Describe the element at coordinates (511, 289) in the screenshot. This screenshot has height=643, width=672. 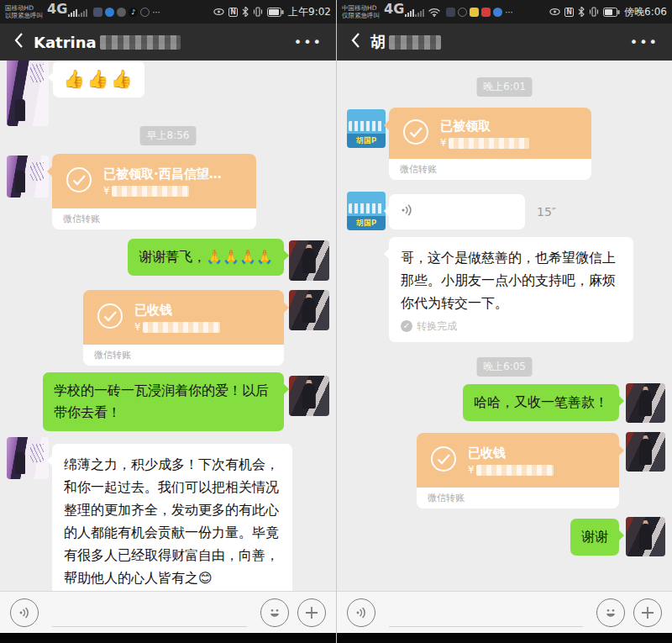
I see `voice-transcript-message: 哥，这个是做慈善的，也希望微信上那些。小朋友一点小的支持吧，麻烦你代为转交一下。…` at that location.